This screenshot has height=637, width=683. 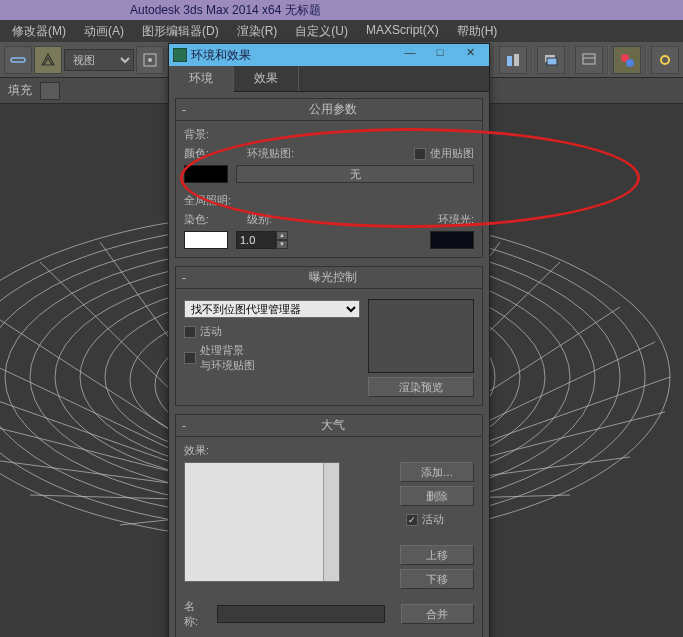 I want to click on level-input, so click(x=256, y=240).